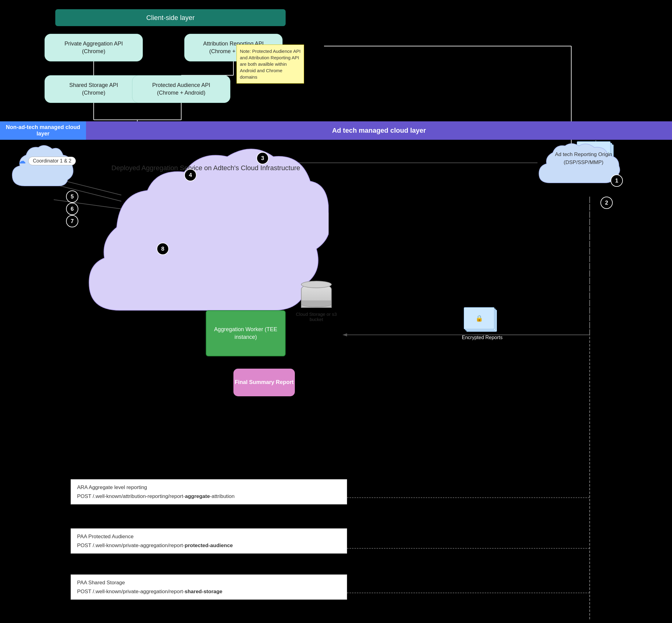 Image resolution: width=672 pixels, height=623 pixels. What do you see at coordinates (163, 249) in the screenshot?
I see `step-8-circle: 8` at bounding box center [163, 249].